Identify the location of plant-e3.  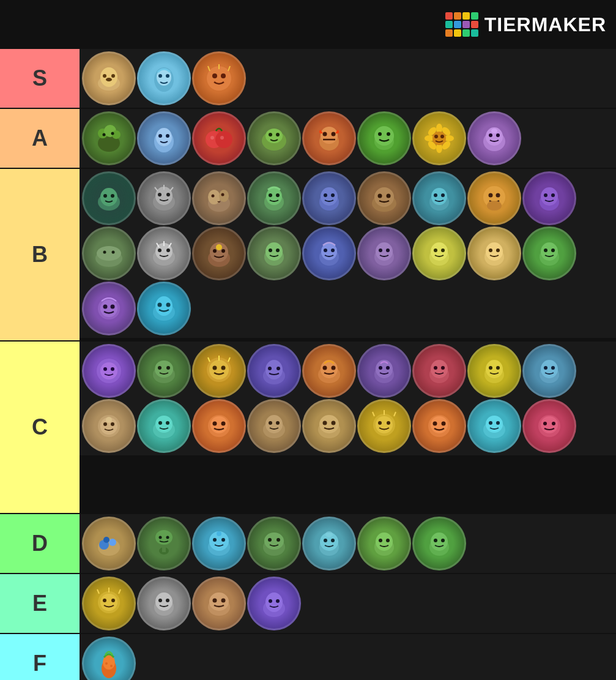
(219, 603).